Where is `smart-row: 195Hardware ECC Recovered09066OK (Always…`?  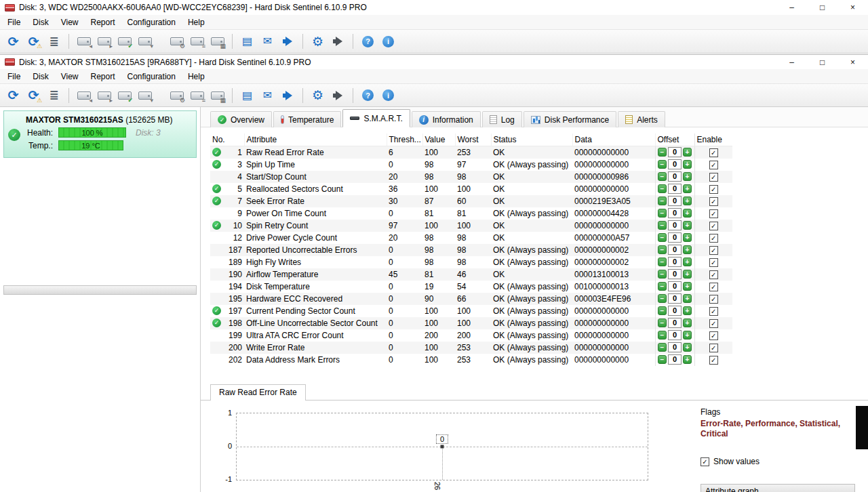
smart-row: 195Hardware ECC Recovered09066OK (Always… is located at coordinates (471, 299).